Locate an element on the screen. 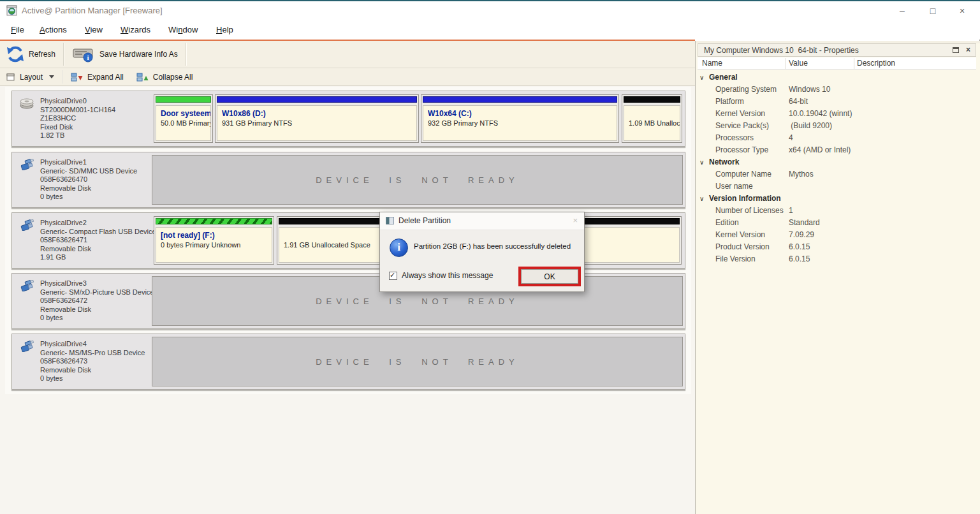  property-section-network: ∨ Network is located at coordinates (837, 162).